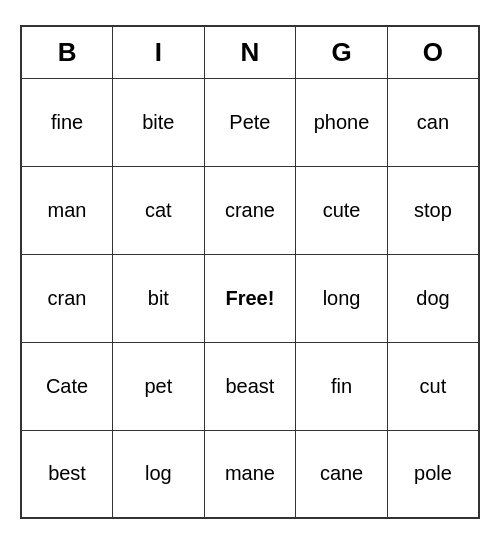 The width and height of the screenshot is (500, 544). Describe the element at coordinates (250, 474) in the screenshot. I see `bingo-row-4: bestlogmanecanepole` at that location.